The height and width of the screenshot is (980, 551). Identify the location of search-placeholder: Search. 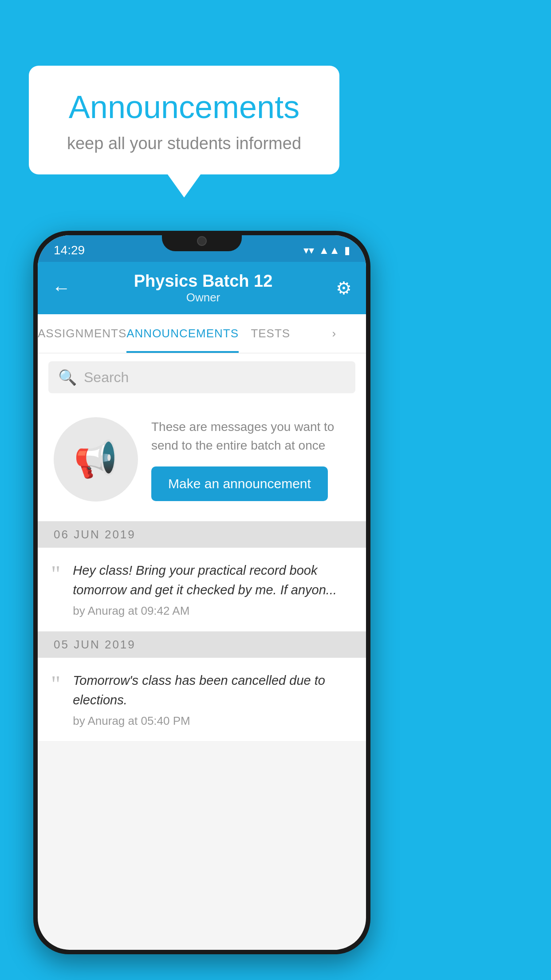
(106, 377).